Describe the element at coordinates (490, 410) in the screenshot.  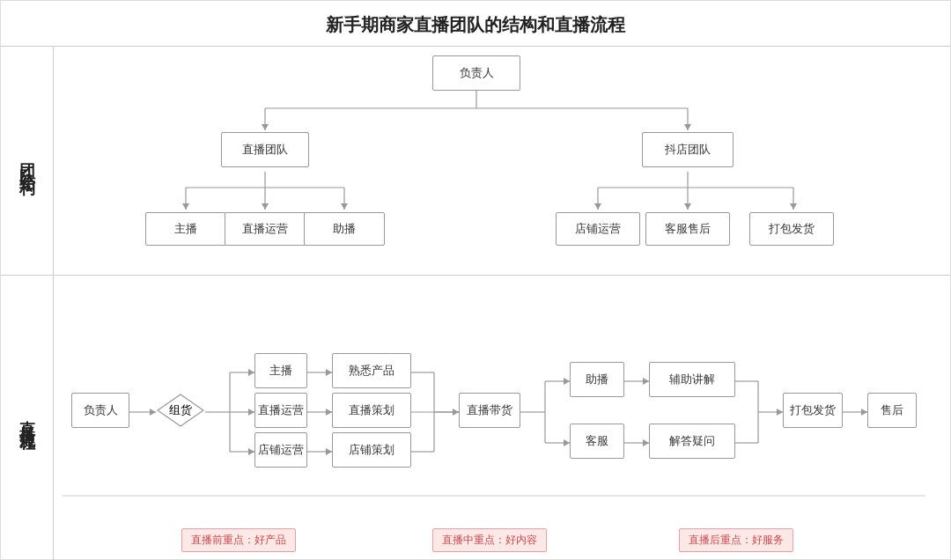
I see `flow-zbdh: 直播带货` at that location.